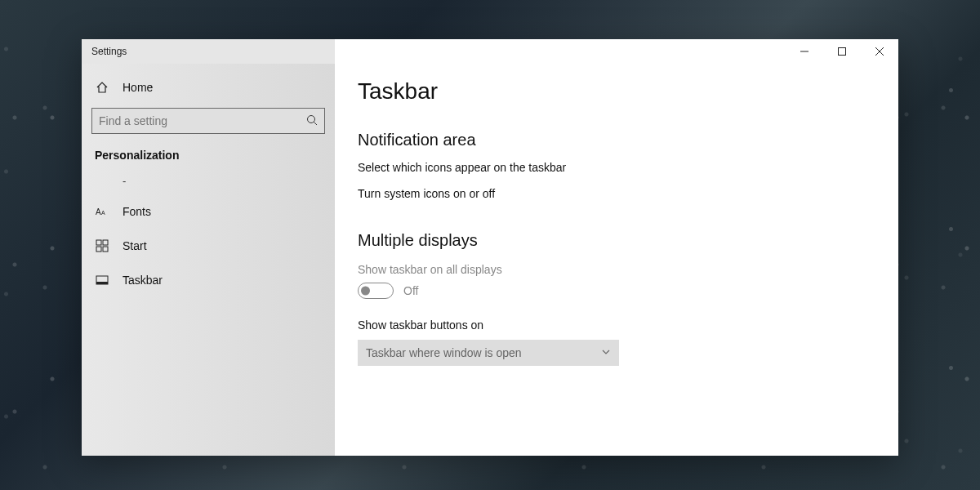  What do you see at coordinates (208, 123) in the screenshot?
I see `search-wrap` at bounding box center [208, 123].